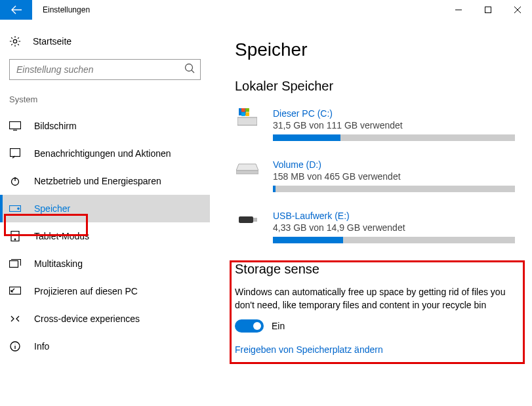 The image size is (532, 406). Describe the element at coordinates (42, 346) in the screenshot. I see `sidebar-item-label: Info` at that location.